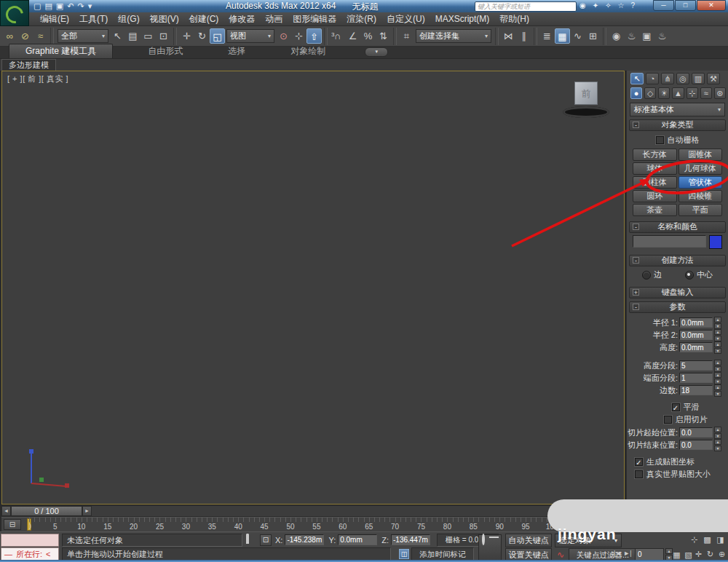 The image size is (728, 562). Describe the element at coordinates (217, 36) in the screenshot. I see `select-and-scale-icon: ◱` at that location.